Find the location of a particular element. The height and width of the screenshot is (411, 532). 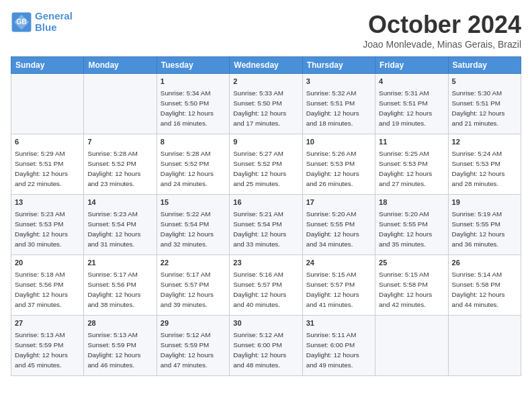

day-info: Sunrise: 5:24 AMSunset: 5:53 PMDaylight:… is located at coordinates (478, 168).